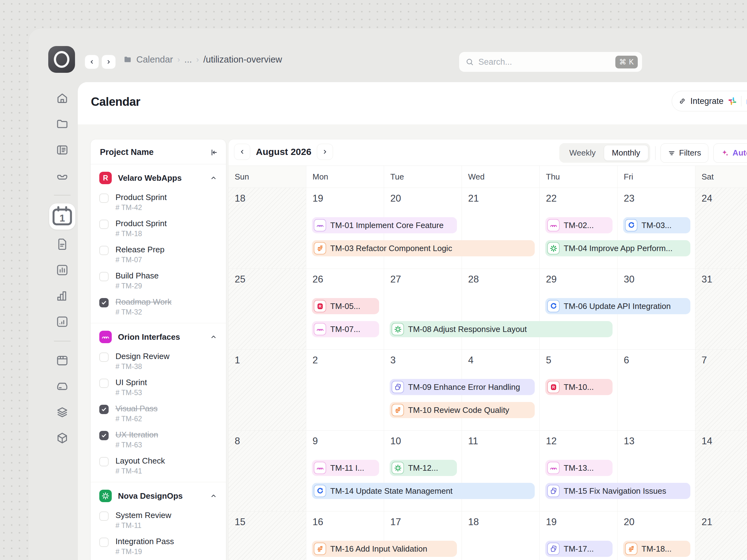 The image size is (747, 560). What do you see at coordinates (423, 491) in the screenshot?
I see `event-pill: TM-14 Update State Management` at bounding box center [423, 491].